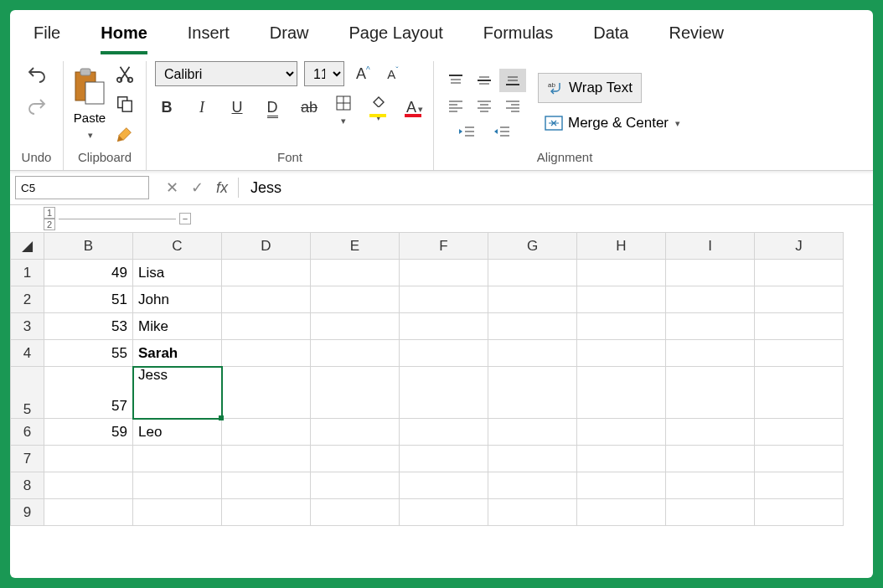 This screenshot has width=883, height=588. What do you see at coordinates (533, 459) in the screenshot?
I see `cell-G7` at bounding box center [533, 459].